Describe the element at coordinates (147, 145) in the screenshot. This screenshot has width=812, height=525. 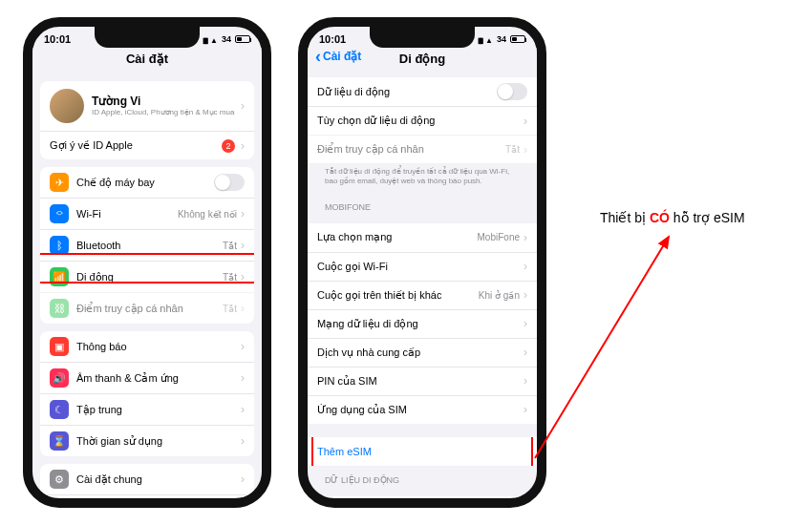
I see `apple-id-suggestions-row: Gợi ý về ID Apple 2 ›` at that location.